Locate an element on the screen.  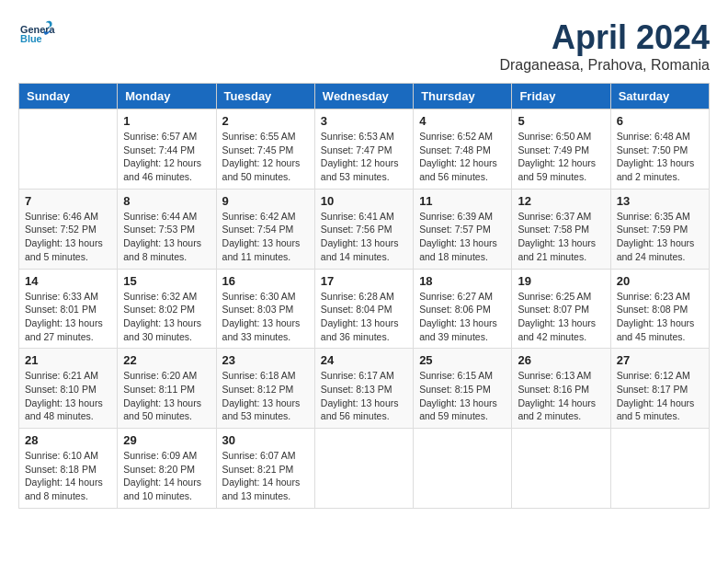
day-number: 24 is located at coordinates (364, 361).